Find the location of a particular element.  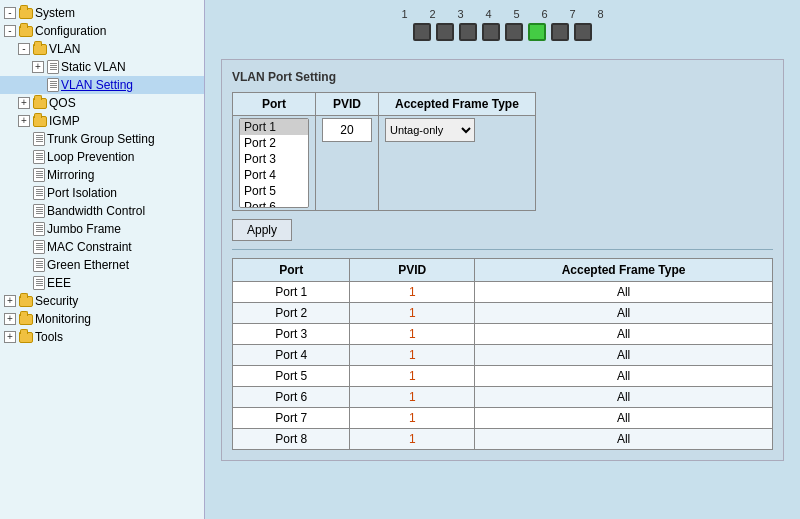

data-header-port: Port is located at coordinates (292, 270).